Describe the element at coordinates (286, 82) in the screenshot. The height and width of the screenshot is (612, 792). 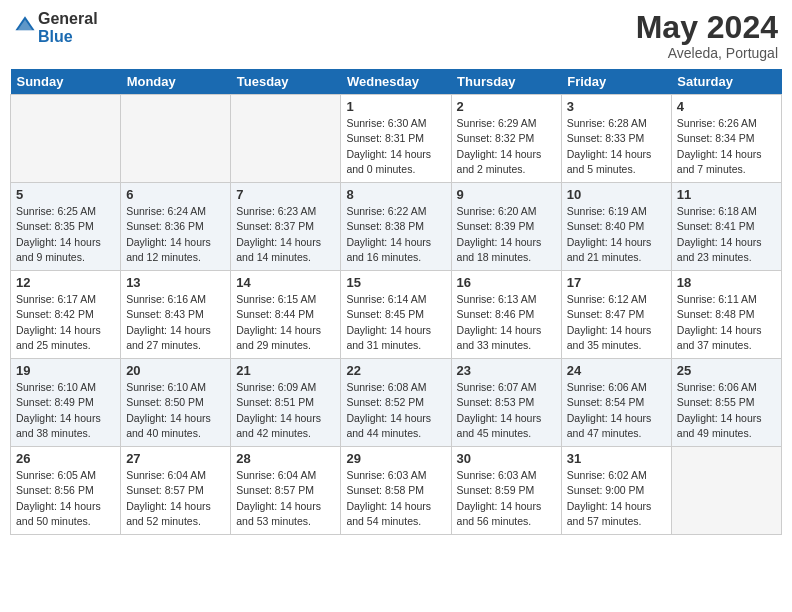
I see `weekday-header: Tuesday` at that location.